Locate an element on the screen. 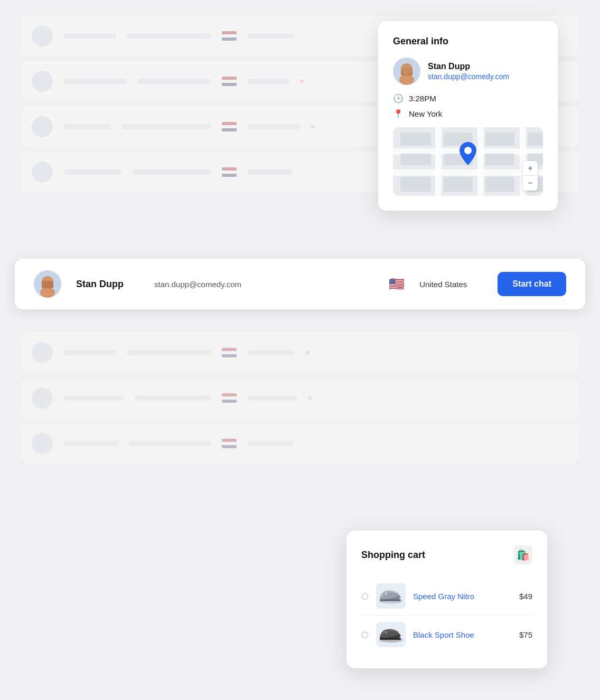 The height and width of the screenshot is (700, 600). shoe-img-dark is located at coordinates (391, 635).